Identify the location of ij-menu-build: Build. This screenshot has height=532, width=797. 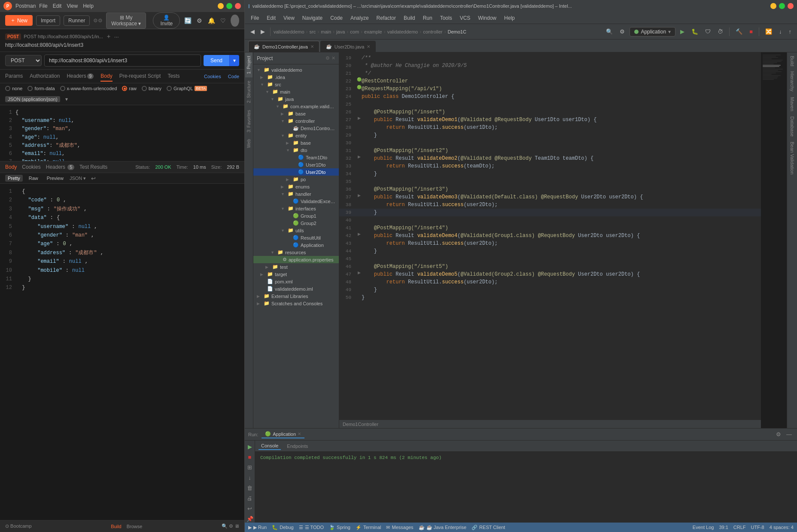
(410, 18).